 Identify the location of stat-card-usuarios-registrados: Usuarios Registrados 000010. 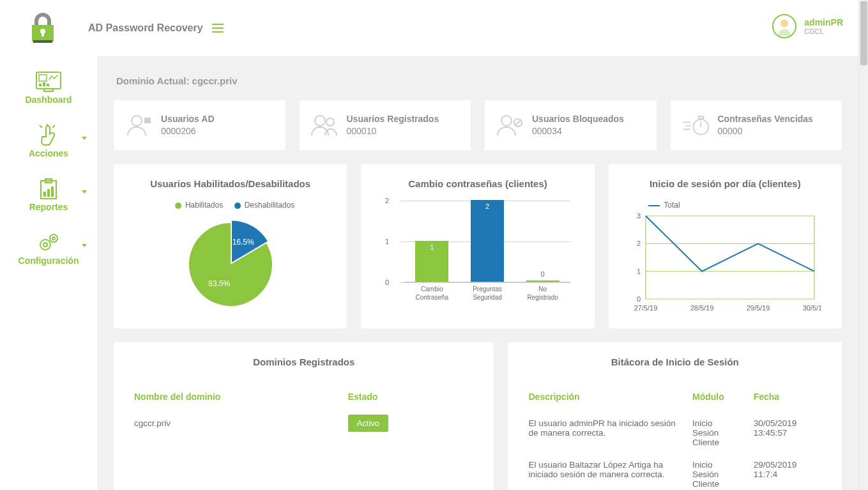
(386, 125).